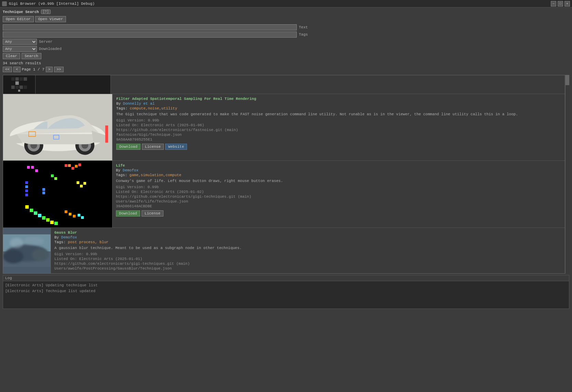 The width and height of the screenshot is (572, 392). What do you see at coordinates (308, 254) in the screenshot?
I see `result-meta-3a: Gigi Version: 0.99b` at bounding box center [308, 254].